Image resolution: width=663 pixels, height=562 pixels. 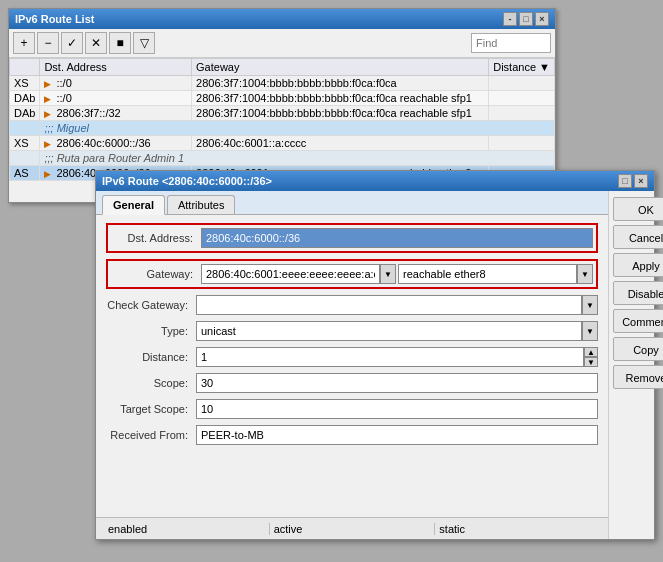 I want to click on type-label: Type:, so click(x=151, y=331).